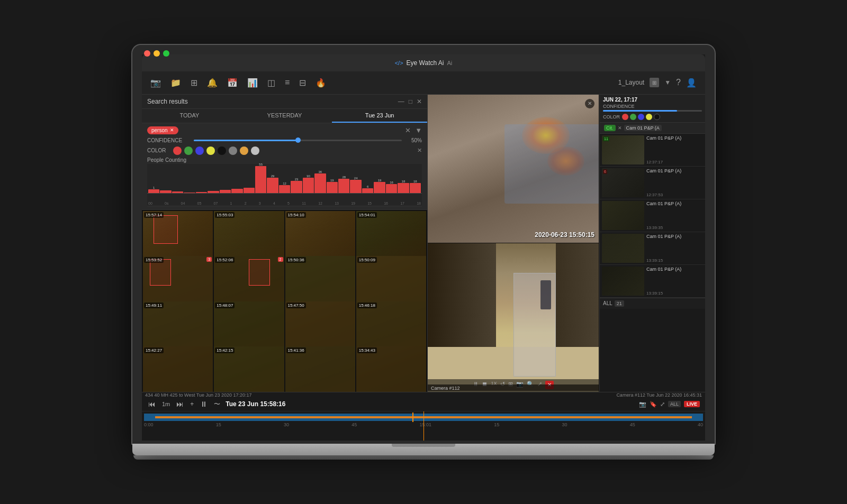 The height and width of the screenshot is (504, 847). Describe the element at coordinates (157, 53) in the screenshot. I see `minimize-button` at that location.